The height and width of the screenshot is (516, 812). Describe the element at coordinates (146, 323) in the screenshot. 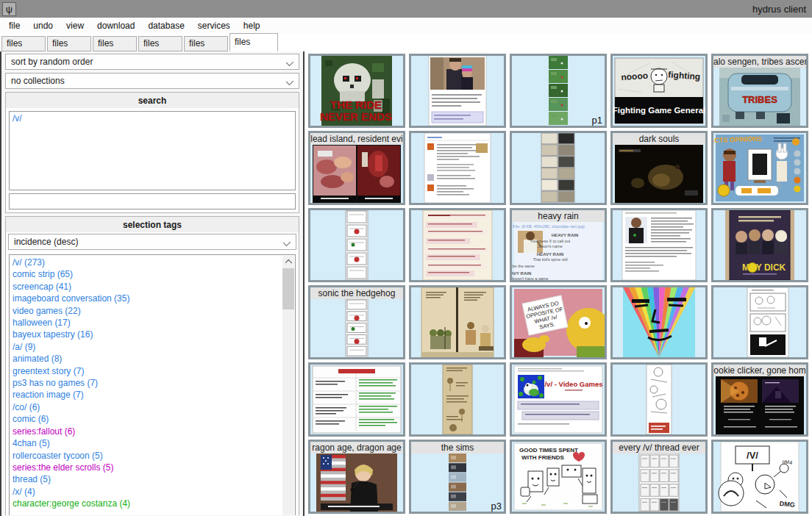

I see `tag-item: halloween (17)` at that location.